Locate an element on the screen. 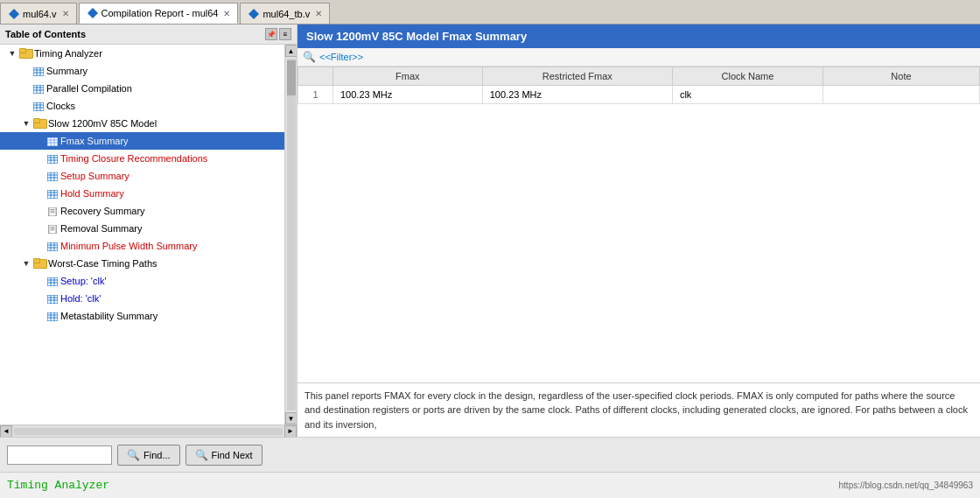 The height and width of the screenshot is (498, 980). sidebar-label-slow-model: Slow 1200mV 85C Model is located at coordinates (102, 123).